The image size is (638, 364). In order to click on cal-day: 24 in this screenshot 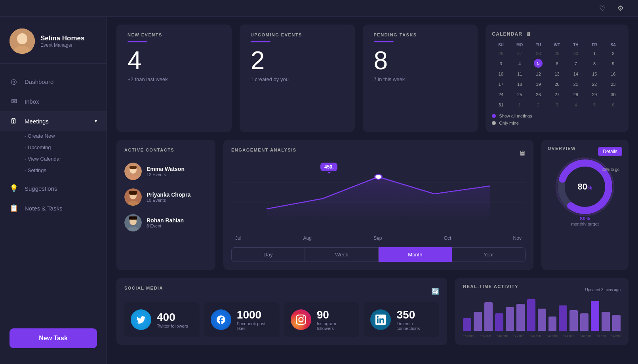, I will do `click(501, 95)`.